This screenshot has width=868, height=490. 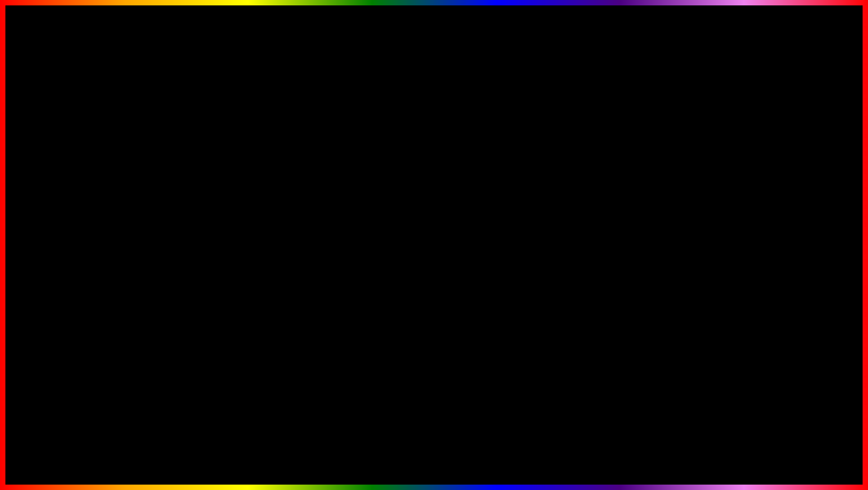 I want to click on main-section-header: Main, so click(x=145, y=163).